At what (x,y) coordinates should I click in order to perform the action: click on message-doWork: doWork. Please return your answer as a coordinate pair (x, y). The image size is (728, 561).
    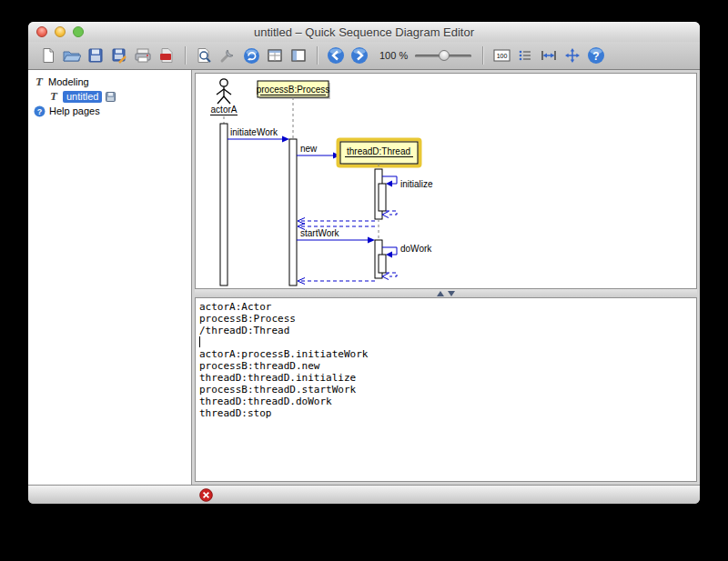
    Looking at the image, I should click on (417, 249).